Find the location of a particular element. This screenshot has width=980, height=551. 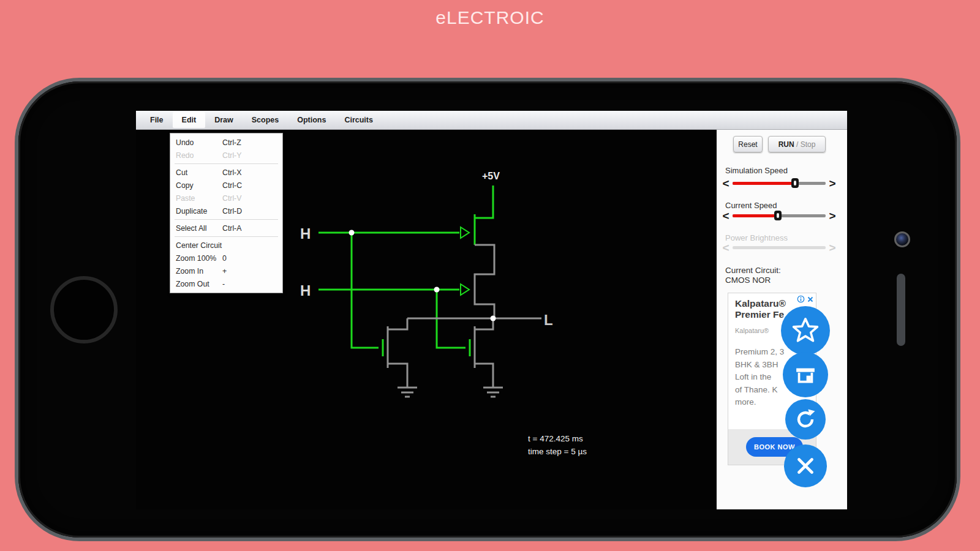

menu-item-zoom-100: Zoom 100% 0 is located at coordinates (227, 258).